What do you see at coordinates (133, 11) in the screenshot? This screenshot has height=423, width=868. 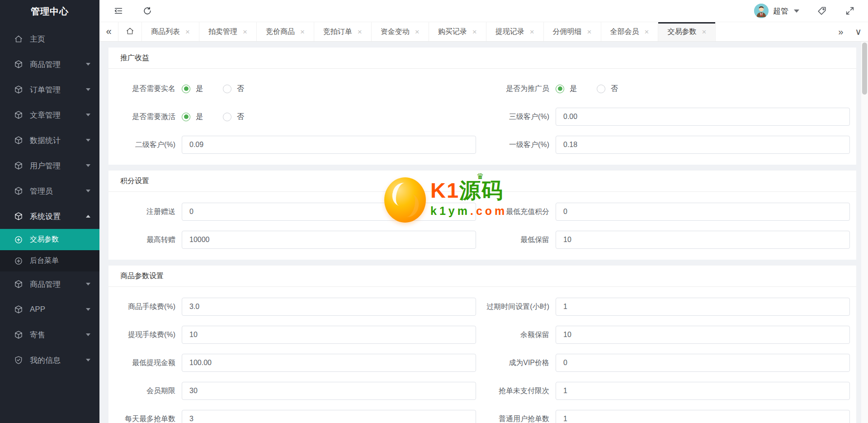 I see `topbar-left` at bounding box center [133, 11].